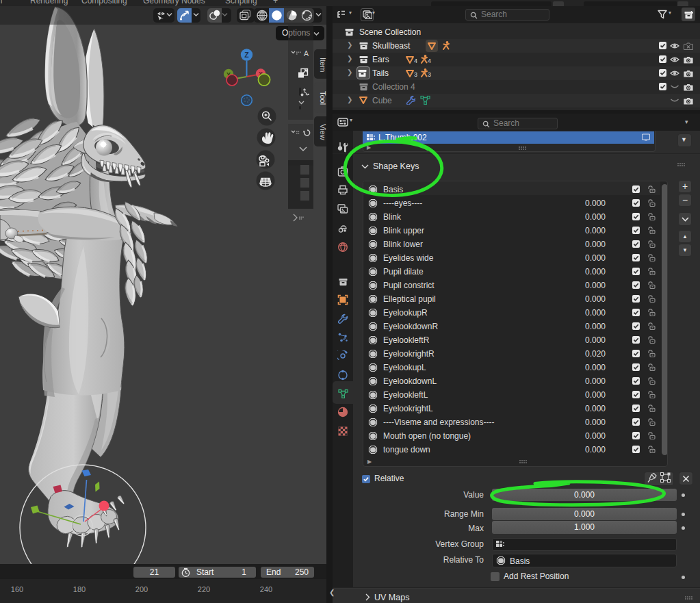  What do you see at coordinates (246, 55) in the screenshot?
I see `svg-text: Z` at bounding box center [246, 55].